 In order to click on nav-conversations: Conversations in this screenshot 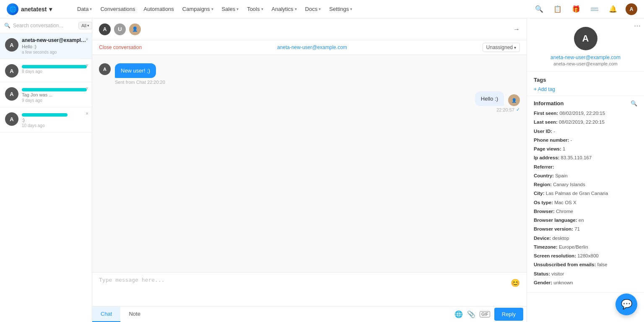, I will do `click(117, 9)`.